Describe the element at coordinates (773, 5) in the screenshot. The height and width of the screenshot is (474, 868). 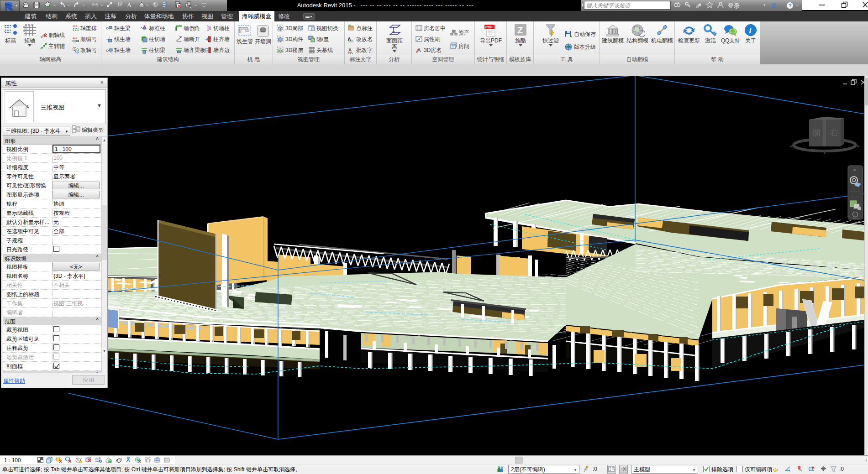
I see `svg-text: X` at that location.